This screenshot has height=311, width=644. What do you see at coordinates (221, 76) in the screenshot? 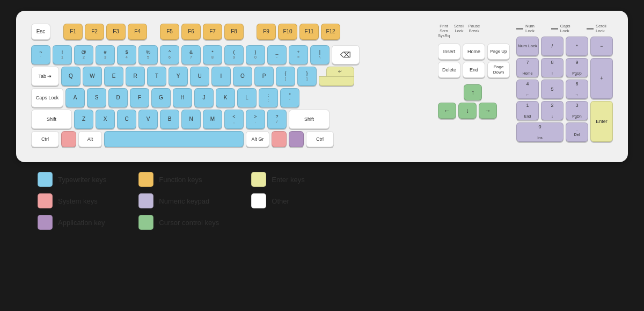
I see `key-i: I` at bounding box center [221, 76].